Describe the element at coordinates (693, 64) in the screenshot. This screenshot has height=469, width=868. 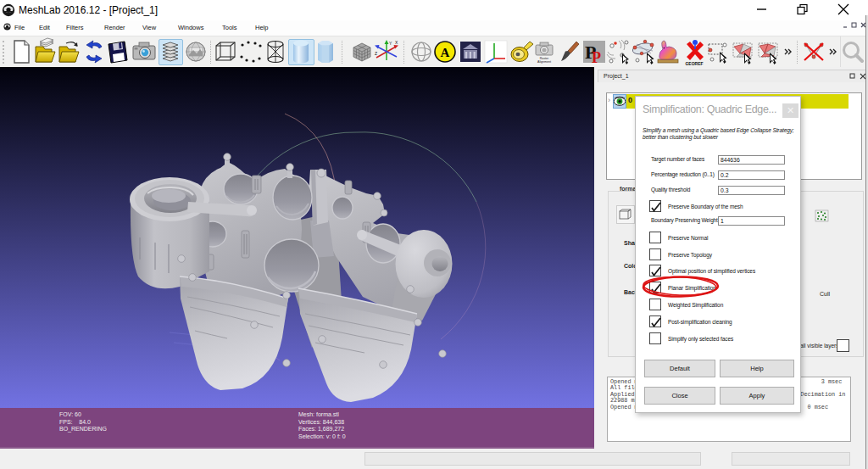
I see `svg-text: GEOREF` at that location.